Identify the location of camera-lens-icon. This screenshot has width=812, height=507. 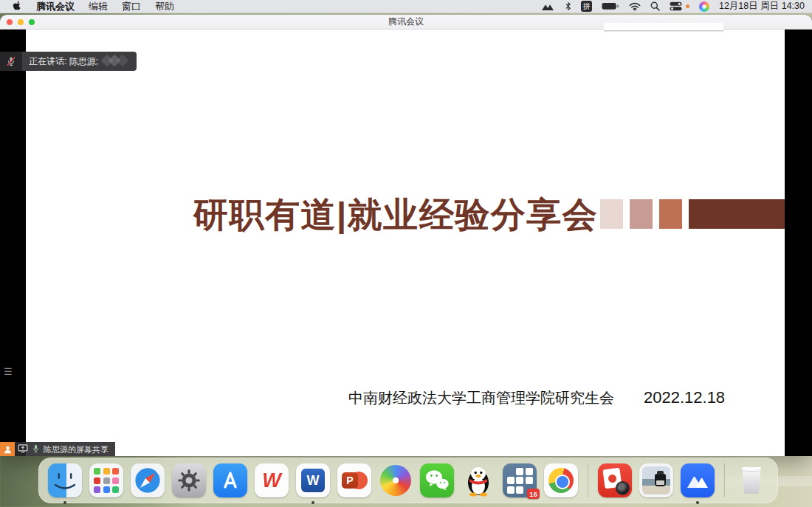
(623, 489).